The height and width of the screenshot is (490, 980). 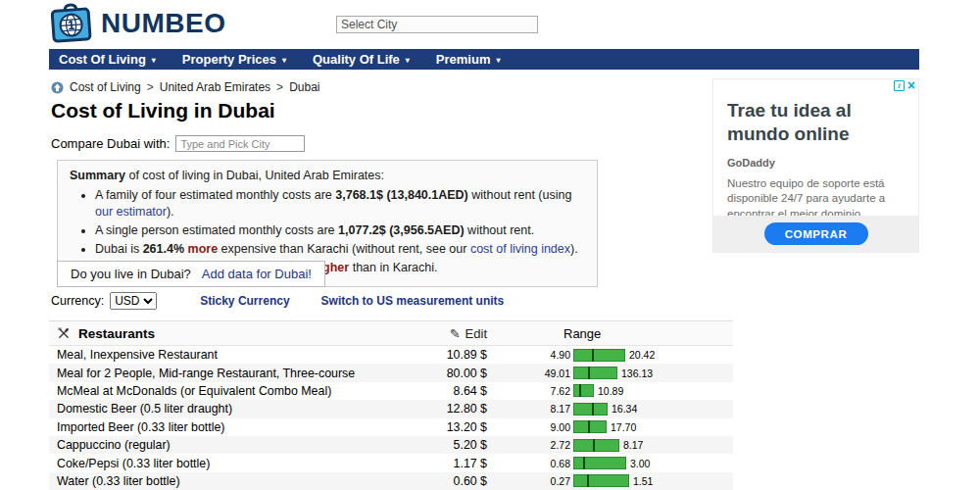 What do you see at coordinates (235, 355) in the screenshot?
I see `item-name: Meal, Inexpensive Restaurant` at bounding box center [235, 355].